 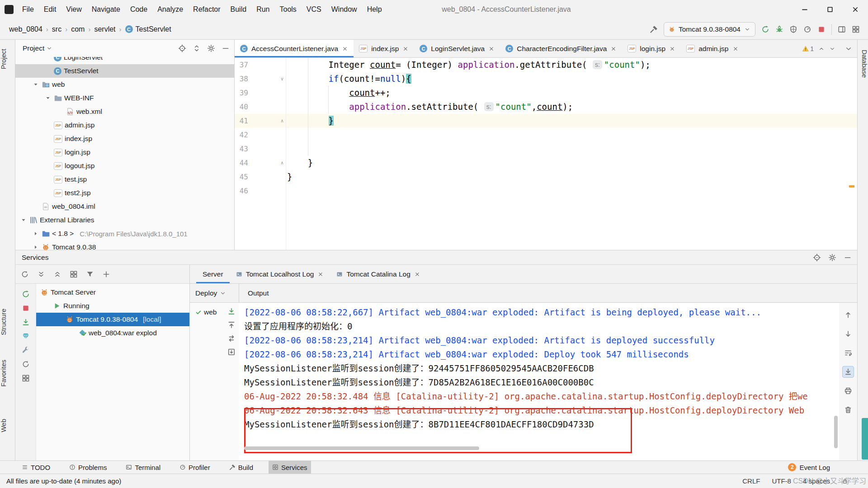 I want to click on undeploy-icon, so click(x=231, y=325).